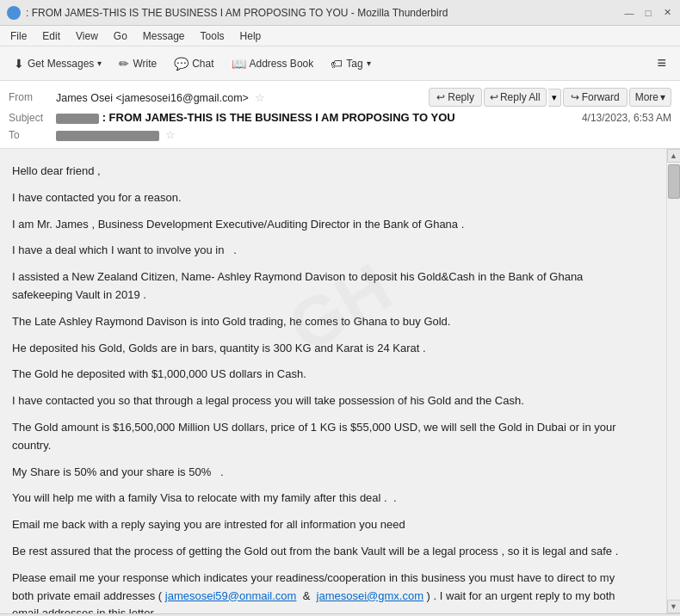 The height and width of the screenshot is (616, 680). I want to click on email-link-1: jamesosei59@onmail.com, so click(231, 595).